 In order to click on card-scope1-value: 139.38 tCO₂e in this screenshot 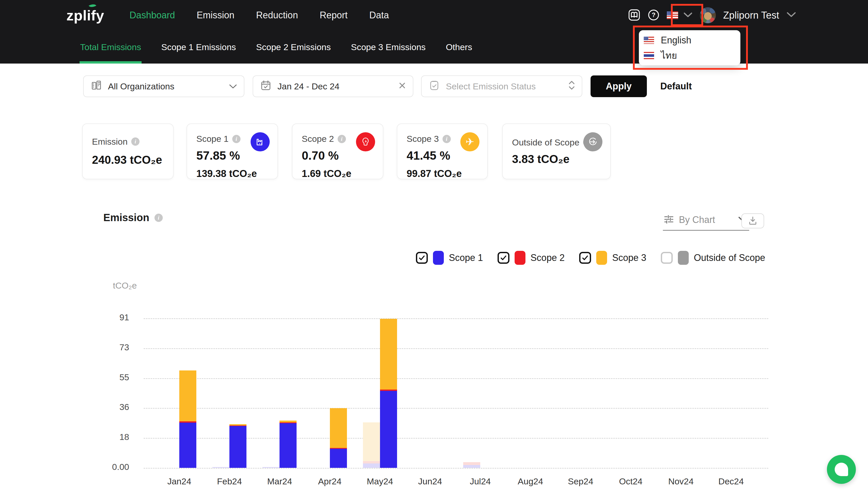, I will do `click(232, 174)`.